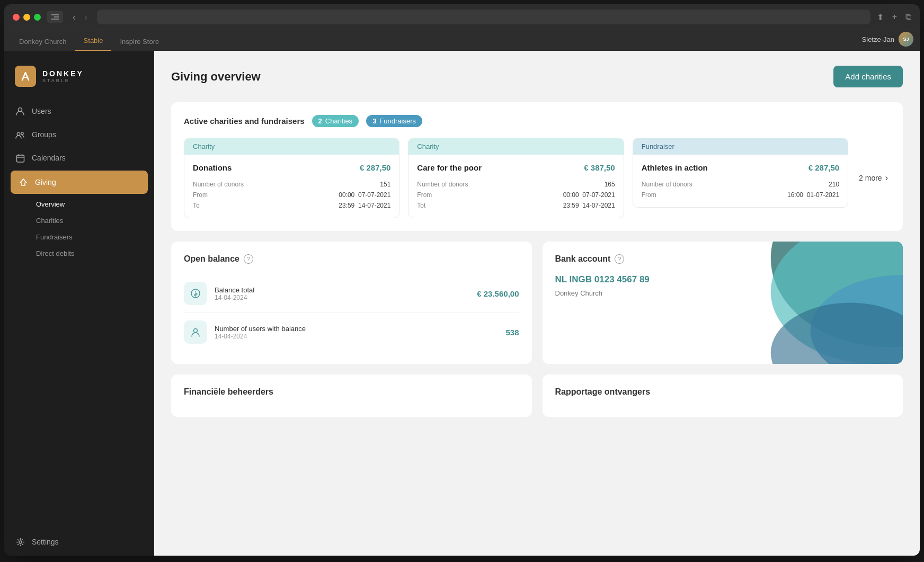 This screenshot has height=562, width=924. Describe the element at coordinates (894, 17) in the screenshot. I see `browser-actions: ⬆ + ⧉` at that location.